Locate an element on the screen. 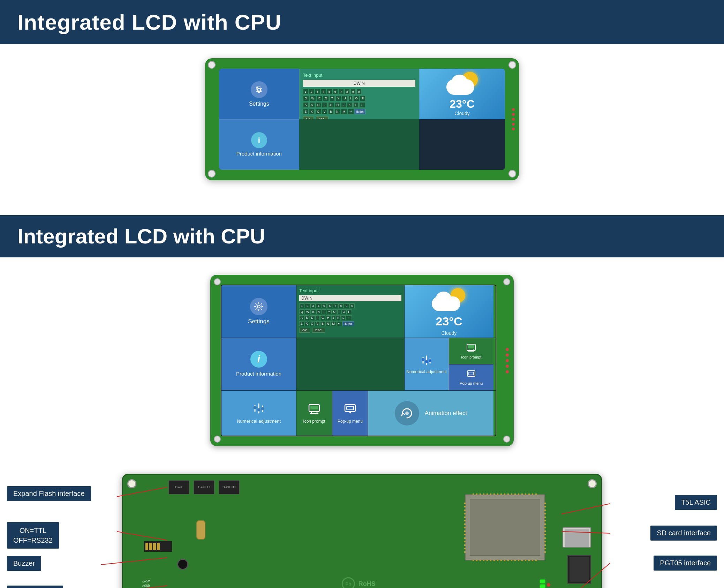  product-info-text: Product information is located at coordinates (259, 374).